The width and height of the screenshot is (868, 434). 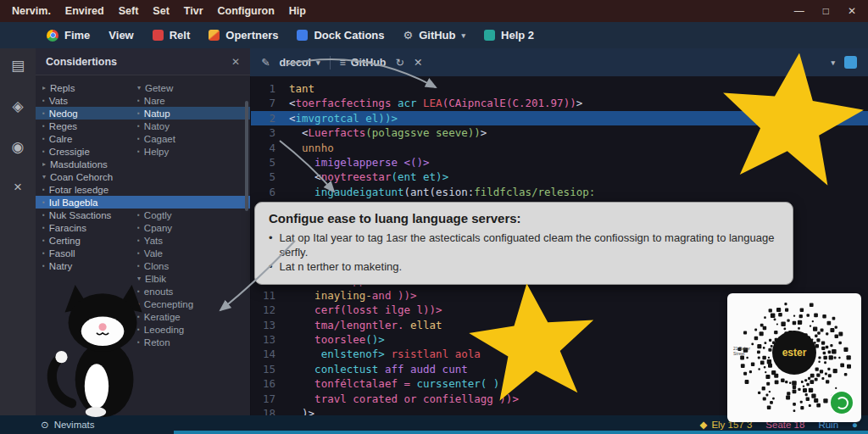 I want to click on line-number: 1, so click(x=263, y=88).